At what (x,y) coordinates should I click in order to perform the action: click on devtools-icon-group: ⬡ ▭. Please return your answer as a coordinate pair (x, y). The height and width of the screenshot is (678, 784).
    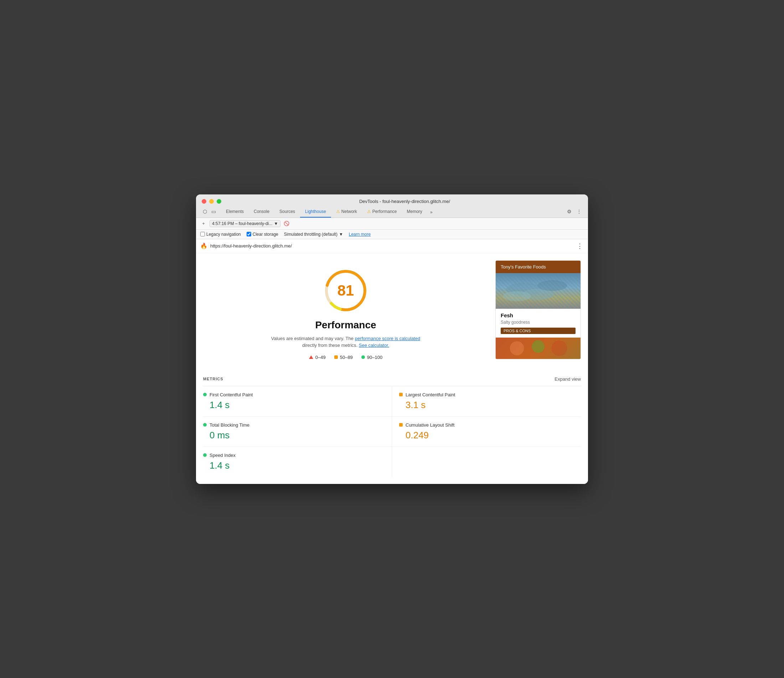
    Looking at the image, I should click on (209, 213).